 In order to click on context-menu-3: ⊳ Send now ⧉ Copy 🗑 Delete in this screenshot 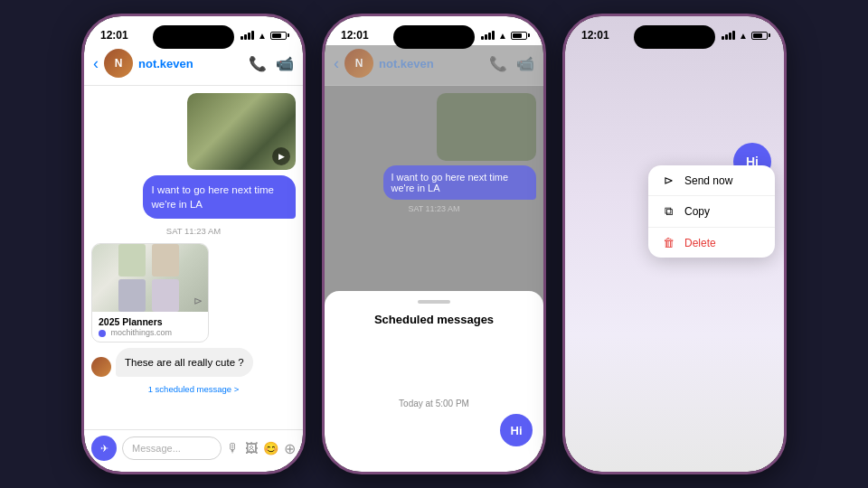, I will do `click(712, 211)`.